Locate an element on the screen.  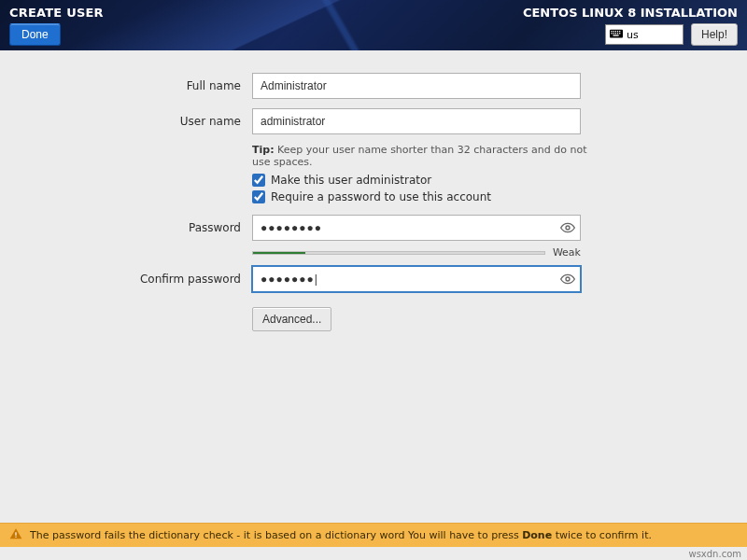
checkbox-require-password is located at coordinates (259, 197).